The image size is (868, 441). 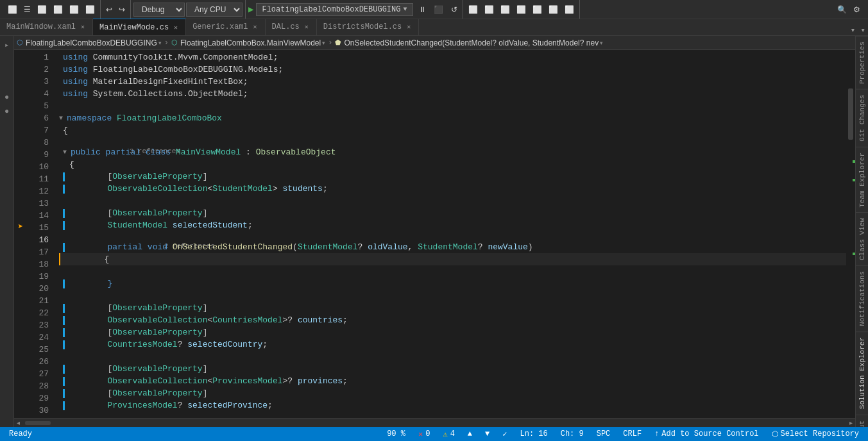 I want to click on toolbar-settings-btn: ⚙, so click(x=857, y=10).